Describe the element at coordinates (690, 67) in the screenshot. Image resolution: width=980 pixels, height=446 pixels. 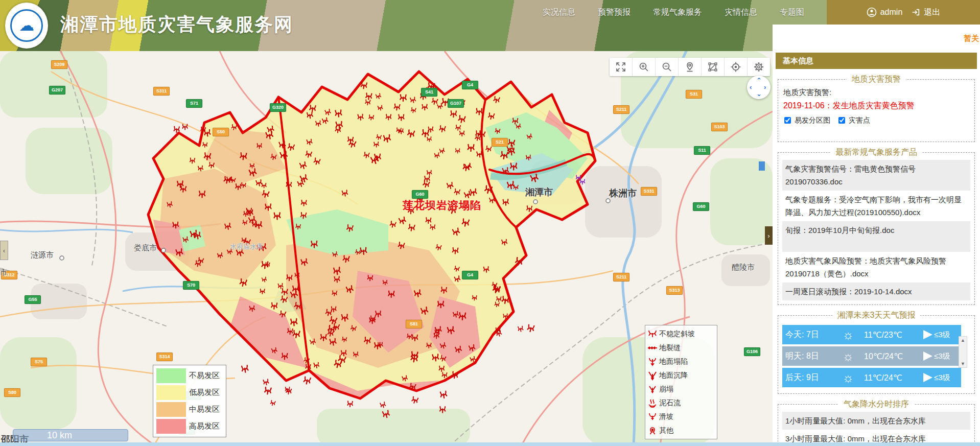
I see `location-pin-icon` at that location.